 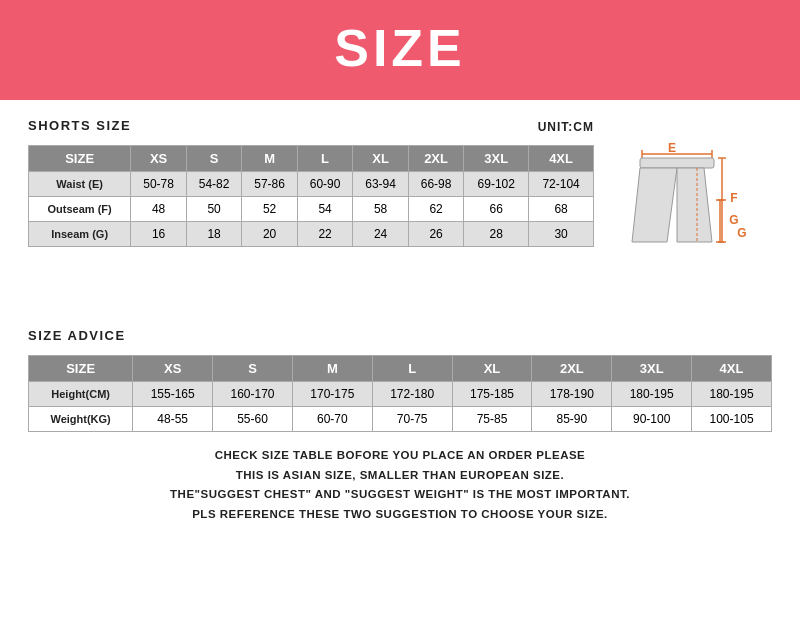 What do you see at coordinates (270, 159) in the screenshot?
I see `shorts-col-3: M` at bounding box center [270, 159].